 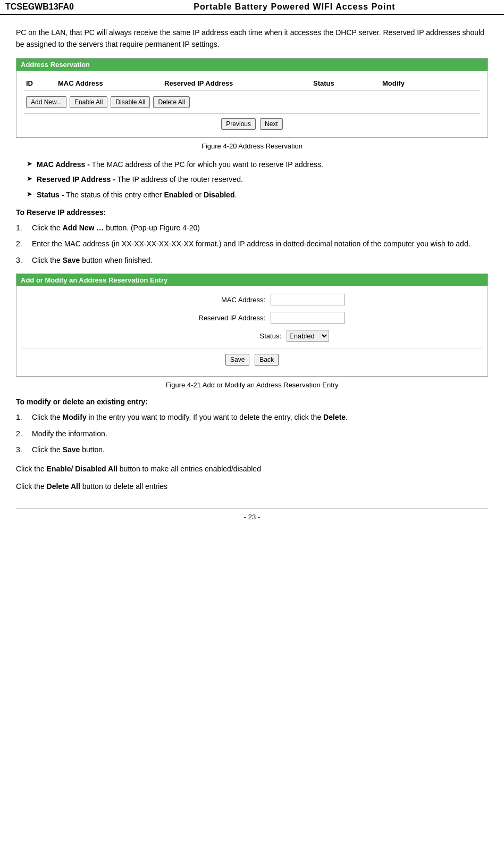 I want to click on step1-1-text: Click the Add New … button. (Pop-up Figu…, so click(x=260, y=228).